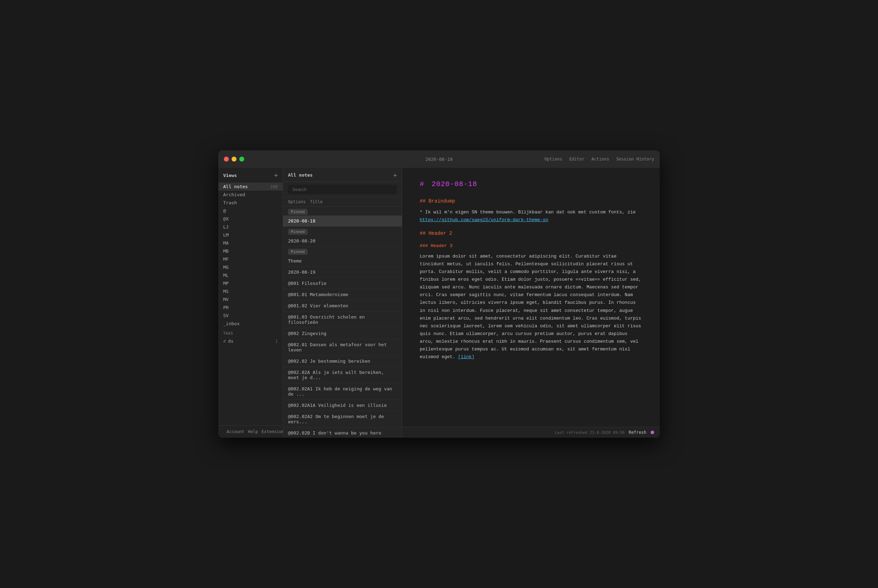 The height and width of the screenshot is (588, 878). I want to click on editor-panel: # 2020-08-18 ## Braindump * Ik wil m'n e…, so click(531, 303).